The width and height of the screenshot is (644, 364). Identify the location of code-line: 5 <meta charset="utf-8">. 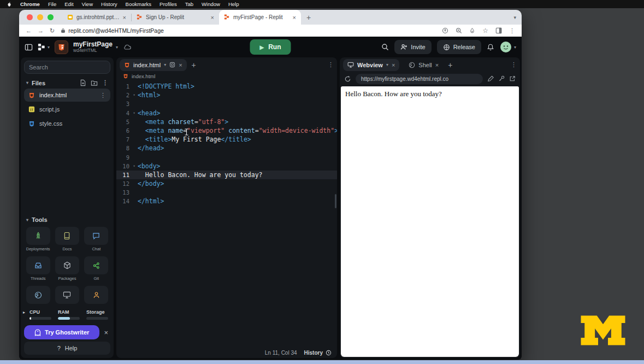
(227, 122).